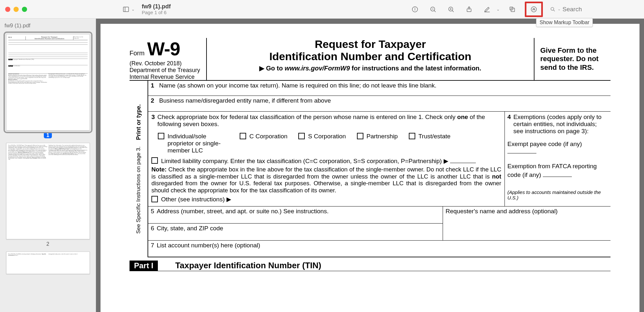 The height and width of the screenshot is (312, 644). Describe the element at coordinates (196, 199) in the screenshot. I see `label-other: Other (see instructions) ▶` at that location.